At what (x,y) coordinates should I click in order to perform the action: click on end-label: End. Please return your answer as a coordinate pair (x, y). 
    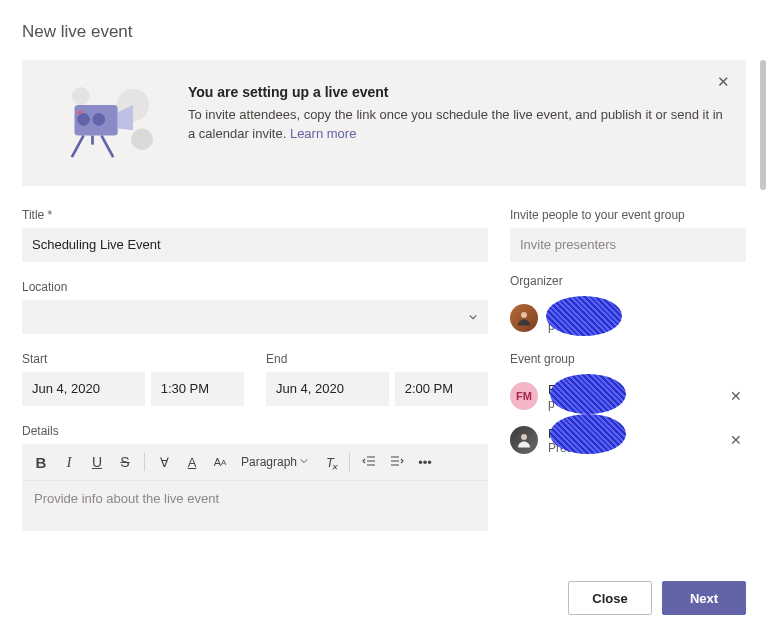
    Looking at the image, I should click on (377, 359).